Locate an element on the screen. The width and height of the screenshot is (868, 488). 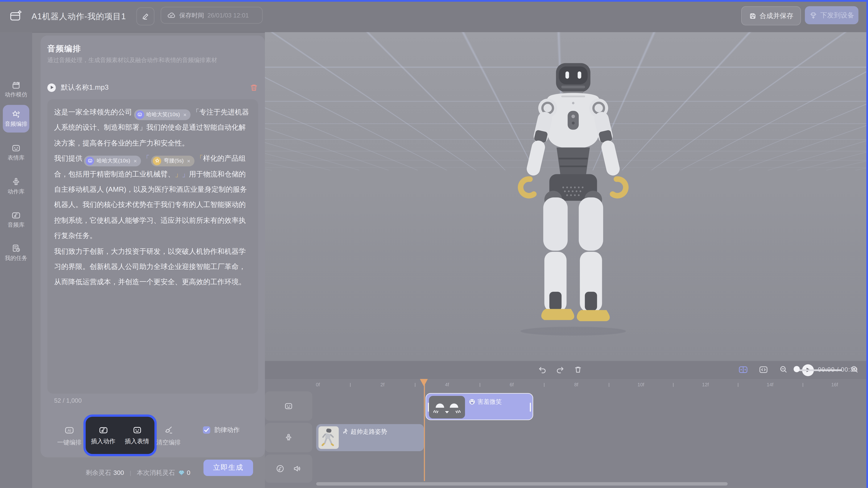
generate-now-label: 立即生成 is located at coordinates (228, 468).